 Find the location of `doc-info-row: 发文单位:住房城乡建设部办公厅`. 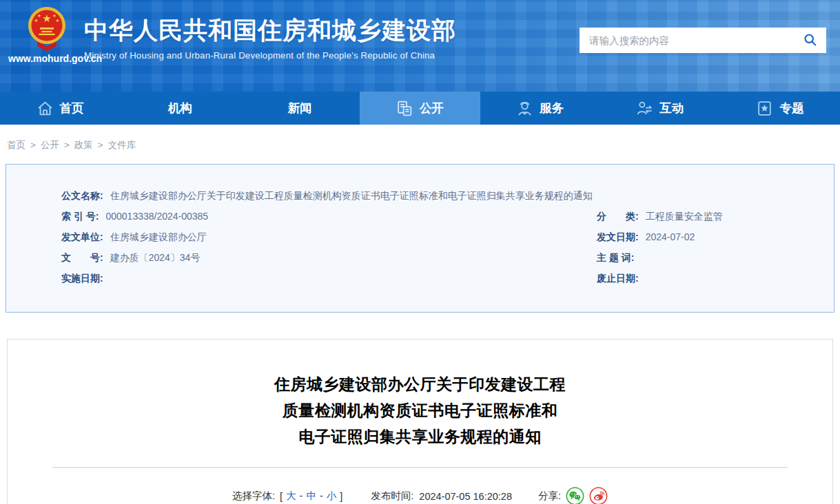

doc-info-row: 发文单位:住房城乡建设部办公厅 is located at coordinates (329, 237).